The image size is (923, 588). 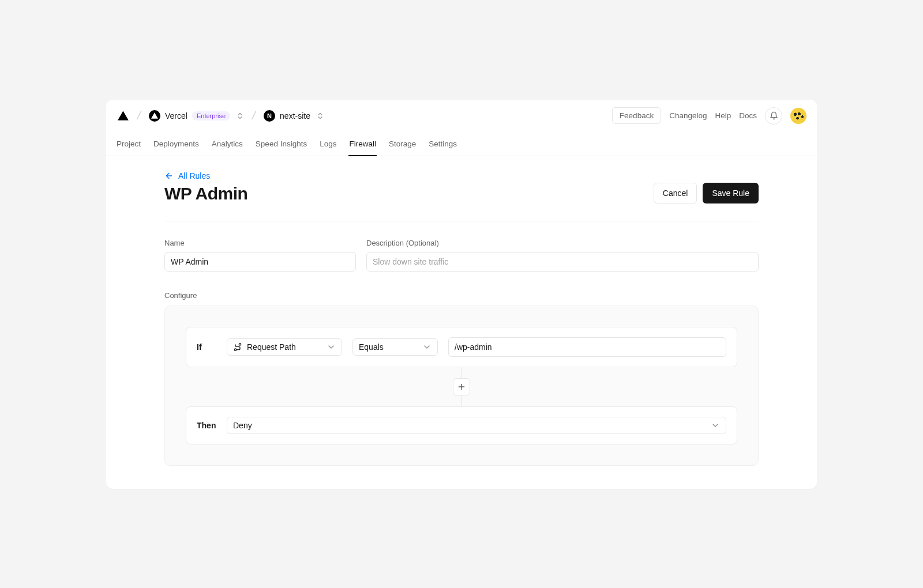 What do you see at coordinates (637, 115) in the screenshot?
I see `feedback-button: Feedback` at bounding box center [637, 115].